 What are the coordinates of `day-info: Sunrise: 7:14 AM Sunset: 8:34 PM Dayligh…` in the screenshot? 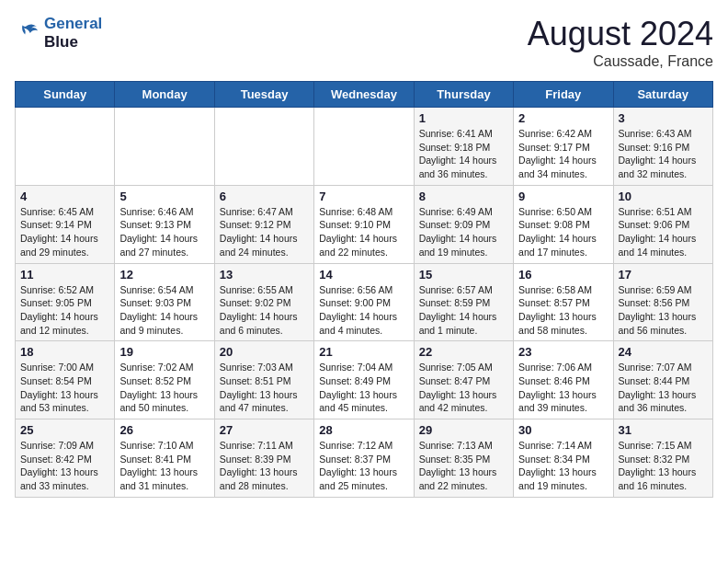 It's located at (563, 465).